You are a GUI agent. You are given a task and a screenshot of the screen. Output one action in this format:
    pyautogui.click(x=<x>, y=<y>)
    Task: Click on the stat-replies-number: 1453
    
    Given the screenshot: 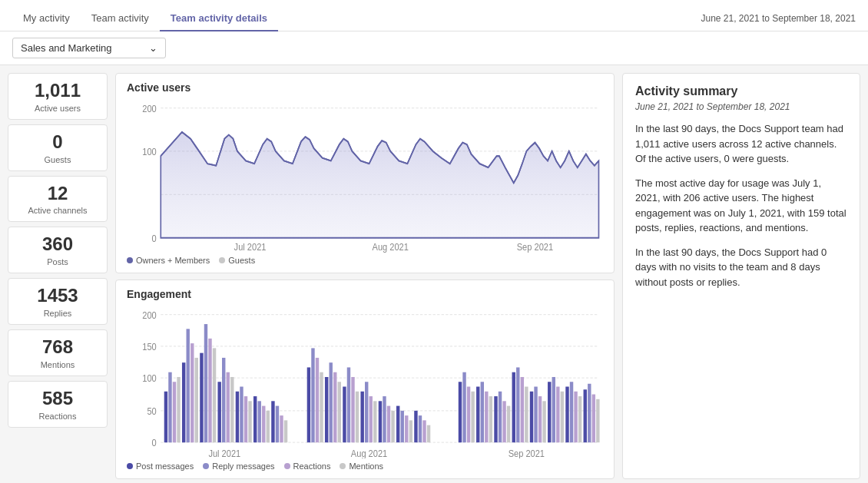 What is the action you would take?
    pyautogui.click(x=58, y=296)
    